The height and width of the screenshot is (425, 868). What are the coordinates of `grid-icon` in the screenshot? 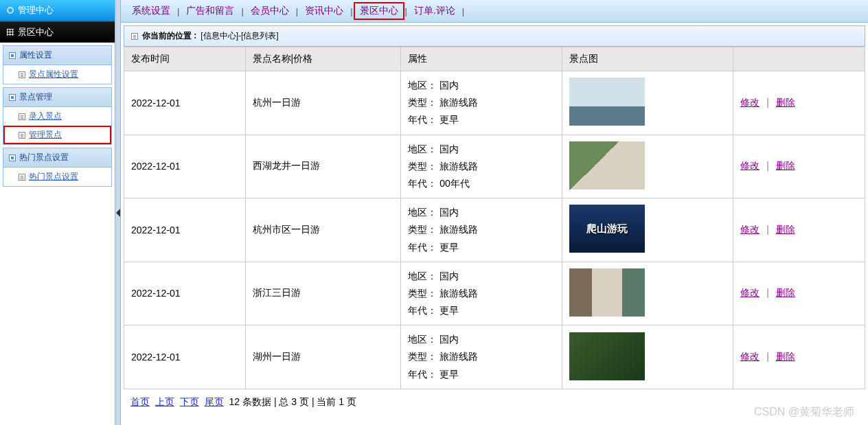 It's located at (10, 32).